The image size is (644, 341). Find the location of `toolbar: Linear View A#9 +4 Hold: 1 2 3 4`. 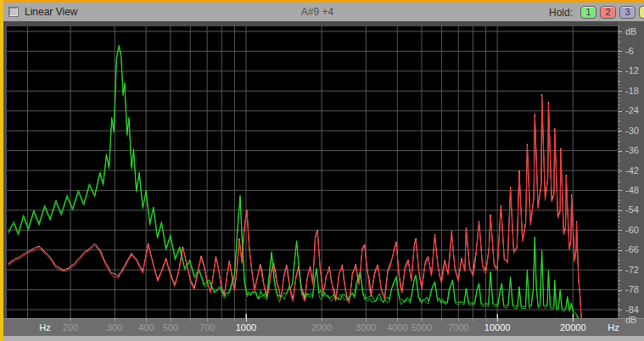

toolbar: Linear View A#9 +4 Hold: 1 2 3 4 is located at coordinates (324, 12).